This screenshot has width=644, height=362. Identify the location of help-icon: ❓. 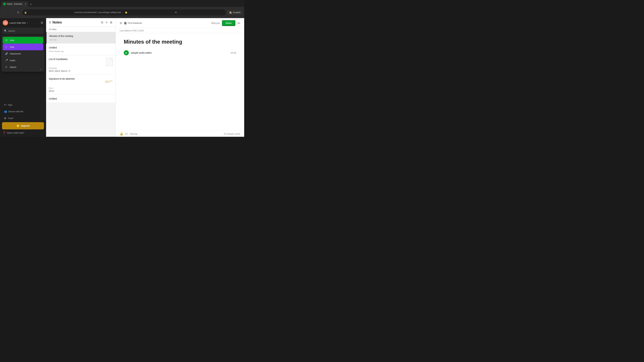
(4, 133).